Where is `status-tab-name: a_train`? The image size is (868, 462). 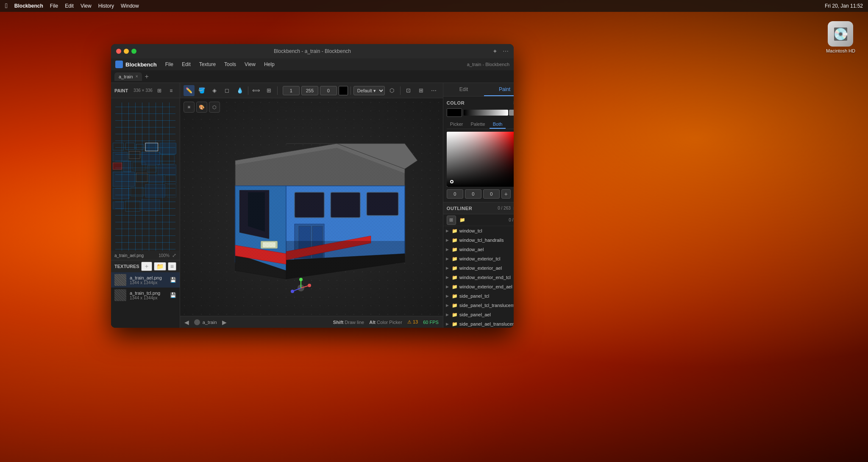
status-tab-name: a_train is located at coordinates (210, 322).